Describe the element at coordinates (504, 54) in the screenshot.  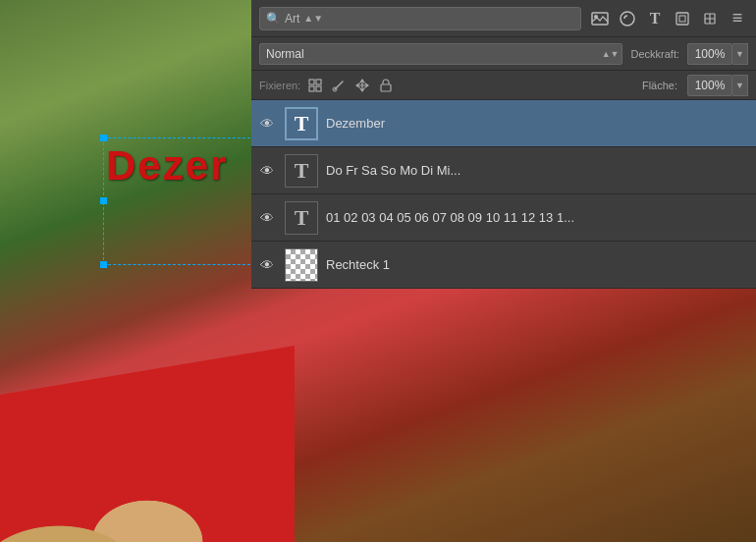
I see `blend-opacity-row: Normal ▲▼ Deckkraft: 100% ▼` at that location.